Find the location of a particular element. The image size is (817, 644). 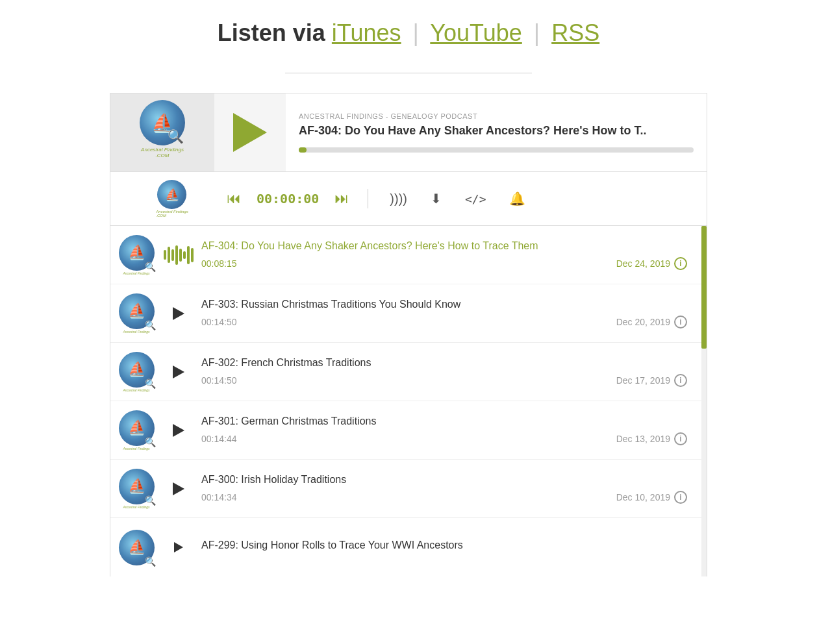

rss-link: RSS is located at coordinates (575, 32).